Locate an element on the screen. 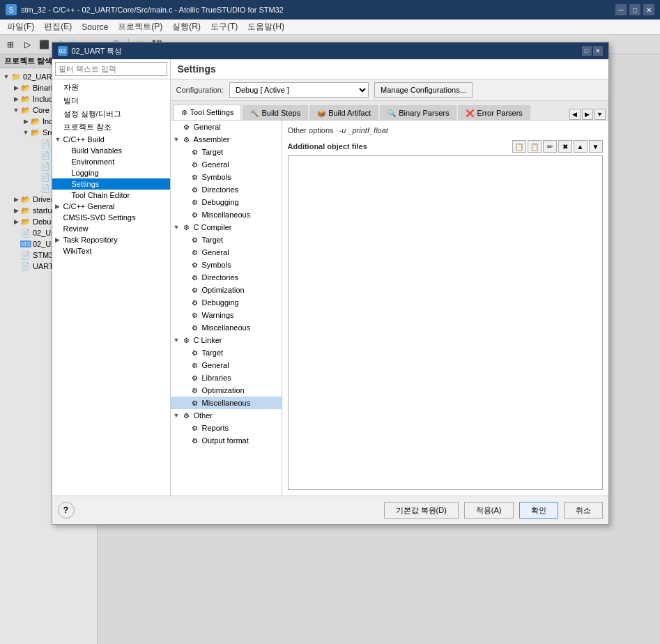 The width and height of the screenshot is (660, 644). st-label: Symbols is located at coordinates (217, 265).